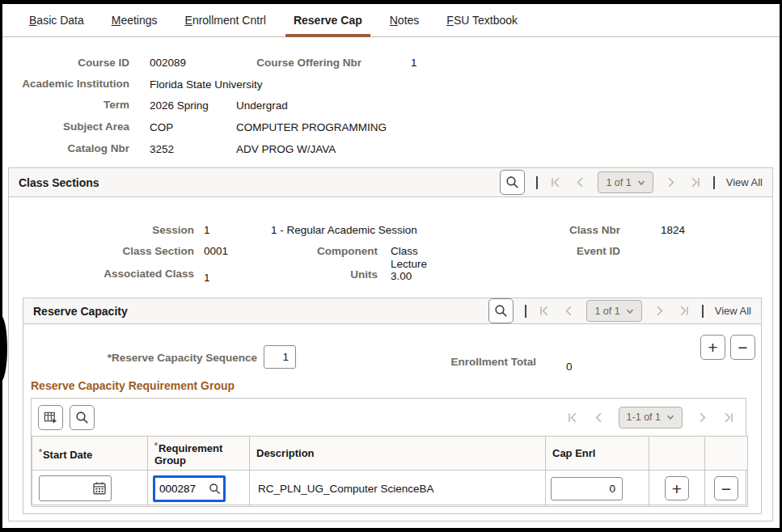  What do you see at coordinates (286, 149) in the screenshot?
I see `catalog-descr: ADV PROG W/JAVA` at bounding box center [286, 149].